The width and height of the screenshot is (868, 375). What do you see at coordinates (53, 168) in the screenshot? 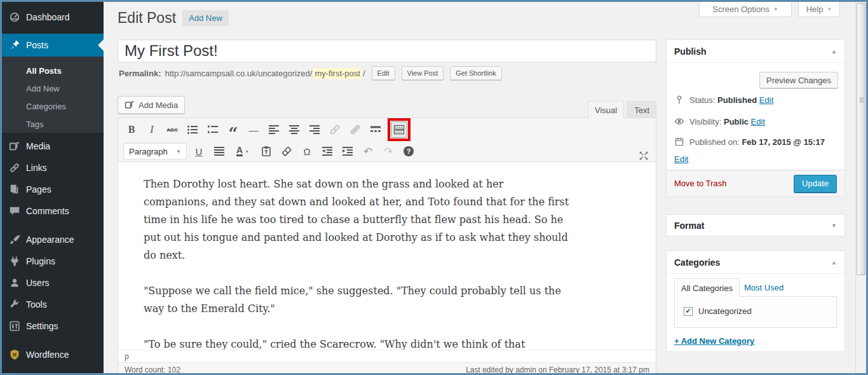
I see `sidebar-item-links: Links` at bounding box center [53, 168].